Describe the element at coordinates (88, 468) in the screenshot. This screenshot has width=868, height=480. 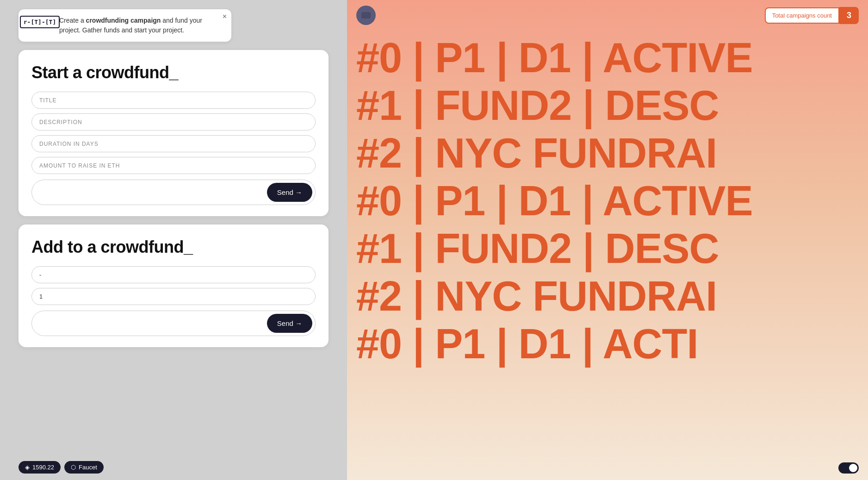
I see `faucet-label: Faucet` at that location.